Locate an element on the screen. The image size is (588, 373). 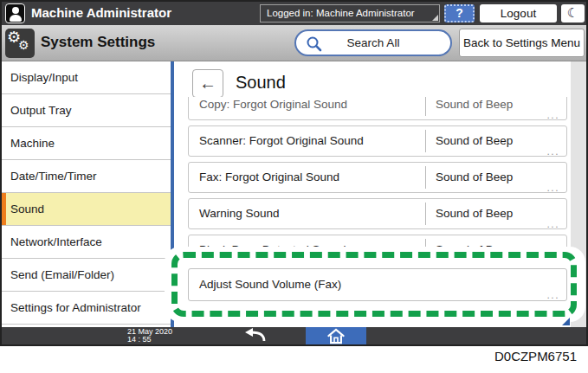
setting-row-fax-forgot-original-sound: Fax: Forgot Original Sound Sound of Beep… is located at coordinates (378, 177).